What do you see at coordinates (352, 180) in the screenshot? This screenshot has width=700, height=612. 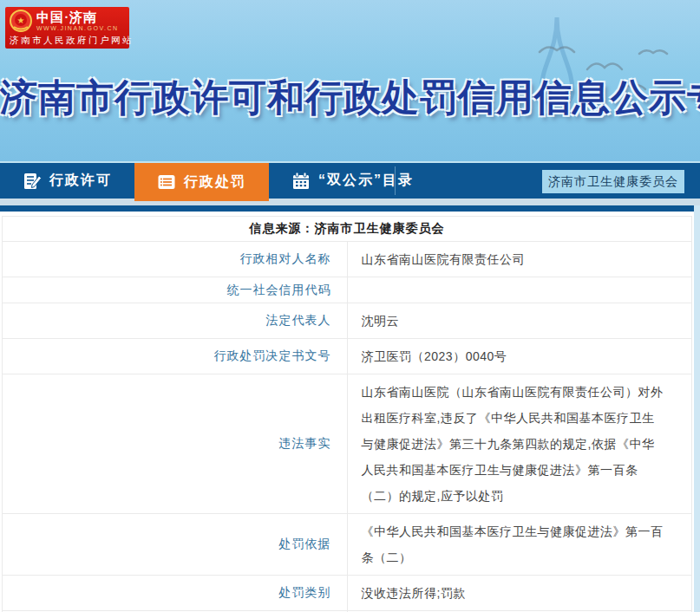 I see `tab-double-disclosure-directory: “双公示”目录` at bounding box center [352, 180].